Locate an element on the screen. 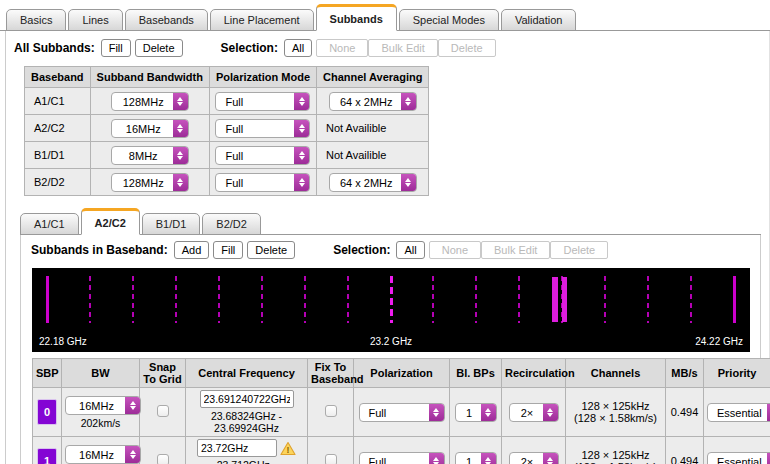 This screenshot has width=770, height=464. channels-line1: 128 × 125kHz is located at coordinates (616, 455).